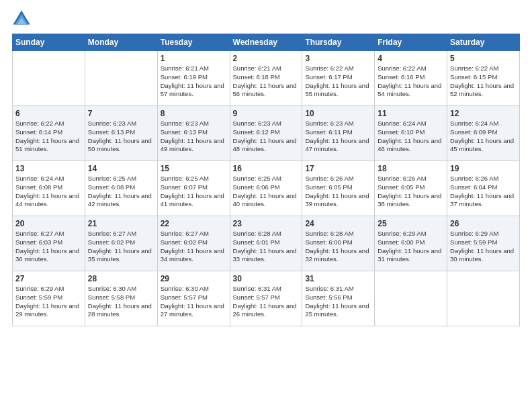 The image size is (532, 411). I want to click on cell-info: Sunrise: 6:22 AM Sunset: 6:15 PM Dayligh…, so click(482, 81).